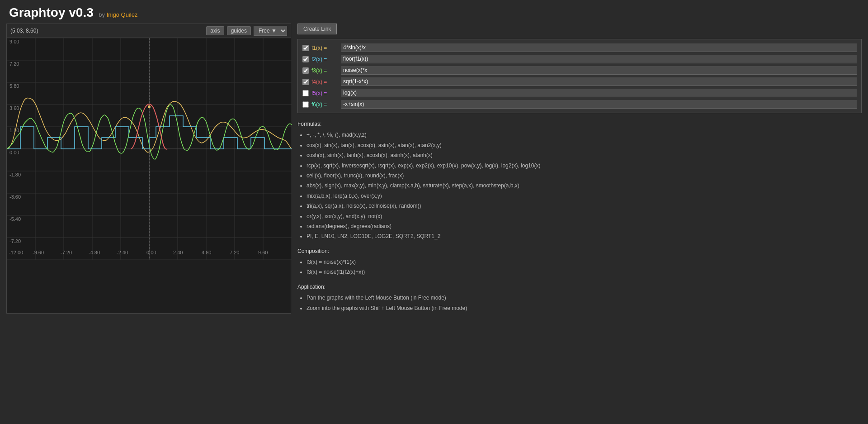 This screenshot has height=424, width=868. What do you see at coordinates (122, 14) in the screenshot?
I see `author-name: Inigo Quilez` at bounding box center [122, 14].